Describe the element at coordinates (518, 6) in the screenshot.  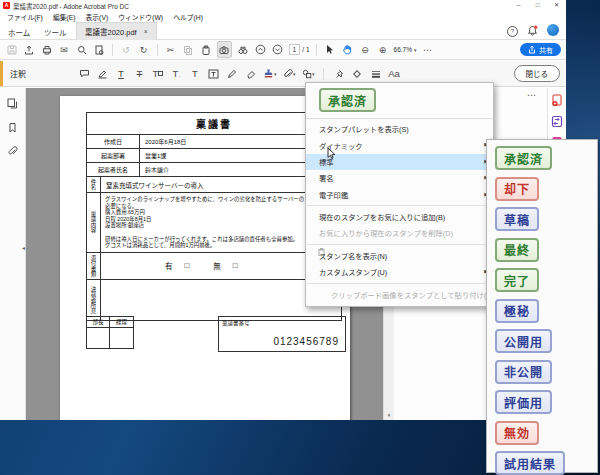
I see `minimize-button: ─` at that location.